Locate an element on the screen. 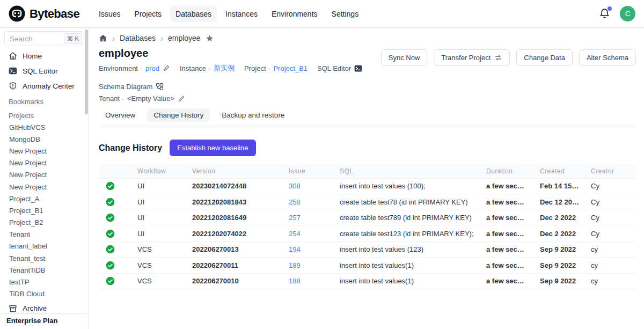  transfer-project-button: Transfer Project is located at coordinates (472, 57).